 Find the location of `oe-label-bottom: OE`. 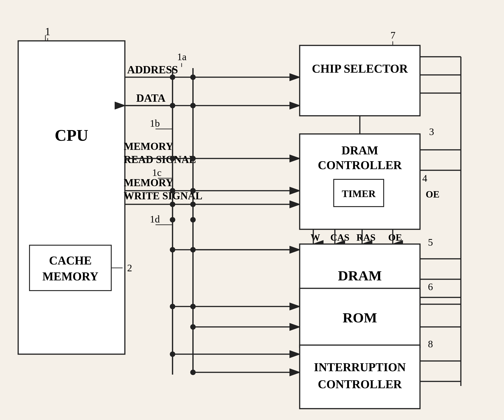

oe-label-bottom: OE is located at coordinates (395, 238).